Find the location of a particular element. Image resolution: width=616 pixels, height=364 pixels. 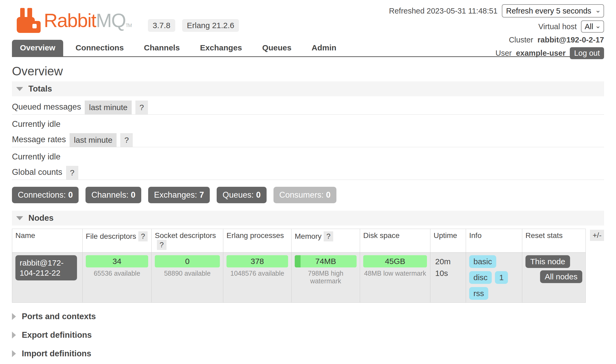

totals-section-title: Totals is located at coordinates (40, 89).